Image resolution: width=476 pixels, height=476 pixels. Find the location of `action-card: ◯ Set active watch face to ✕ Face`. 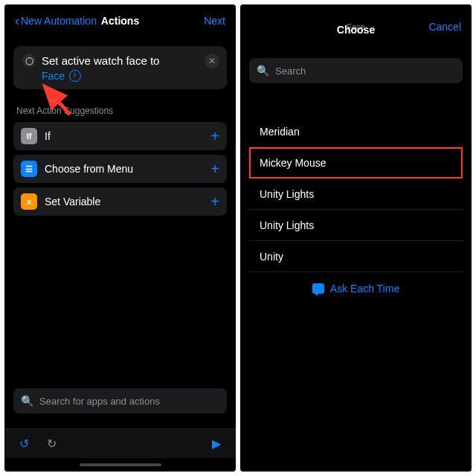

action-card: ◯ Set active watch face to ✕ Face is located at coordinates (120, 68).